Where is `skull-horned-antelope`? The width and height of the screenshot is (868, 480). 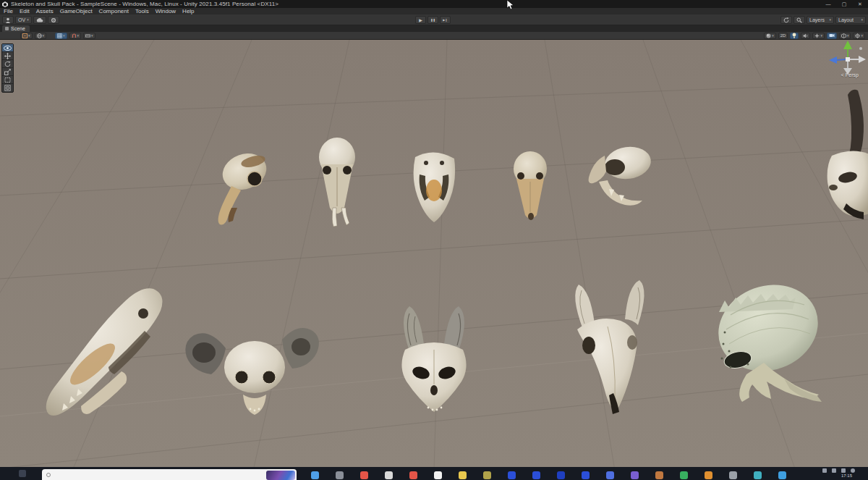
skull-horned-antelope is located at coordinates (848, 155).